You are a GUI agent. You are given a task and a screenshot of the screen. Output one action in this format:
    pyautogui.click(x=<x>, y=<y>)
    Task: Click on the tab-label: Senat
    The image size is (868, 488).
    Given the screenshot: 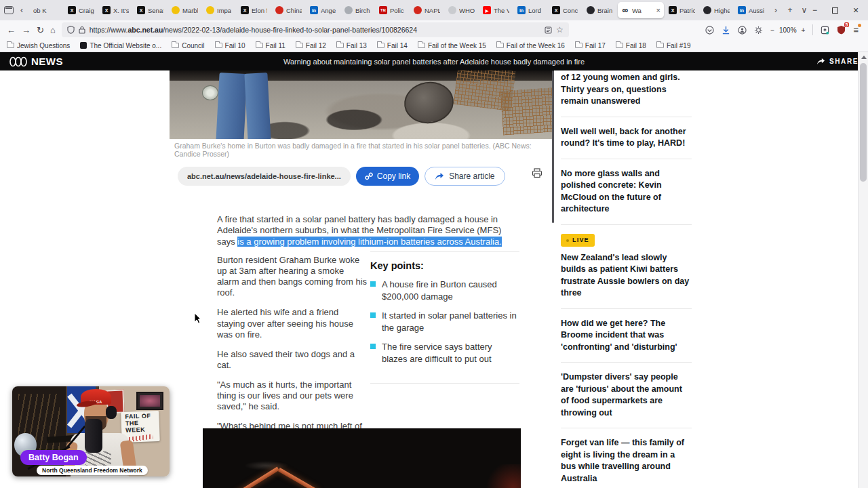 What is the action you would take?
    pyautogui.click(x=156, y=11)
    